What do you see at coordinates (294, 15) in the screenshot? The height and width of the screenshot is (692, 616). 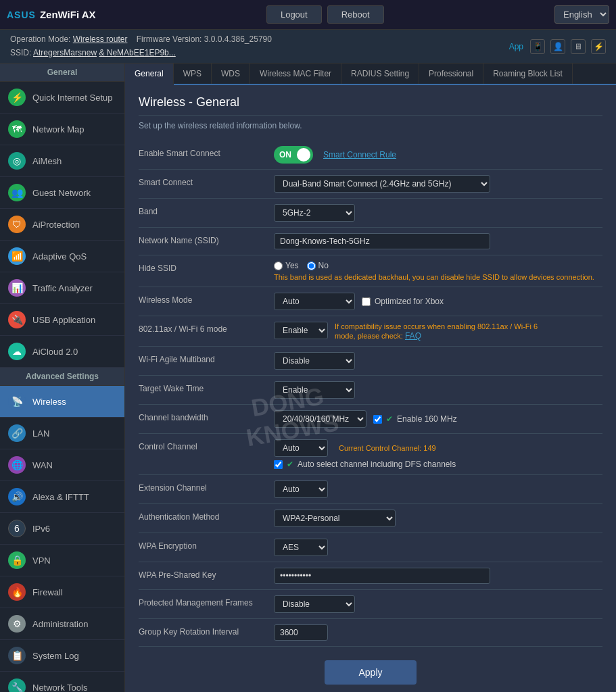 I see `logout-button: Logout` at bounding box center [294, 15].